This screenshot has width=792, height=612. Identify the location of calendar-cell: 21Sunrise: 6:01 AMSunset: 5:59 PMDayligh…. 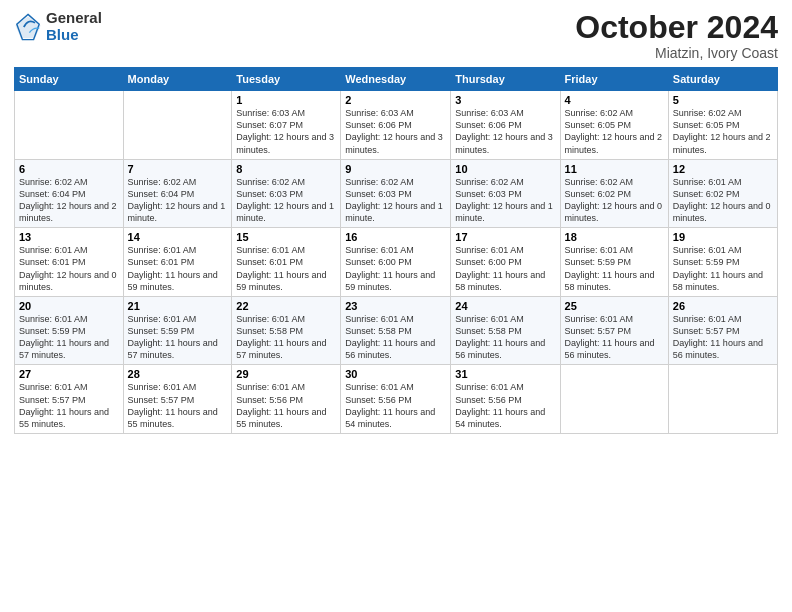
(178, 330).